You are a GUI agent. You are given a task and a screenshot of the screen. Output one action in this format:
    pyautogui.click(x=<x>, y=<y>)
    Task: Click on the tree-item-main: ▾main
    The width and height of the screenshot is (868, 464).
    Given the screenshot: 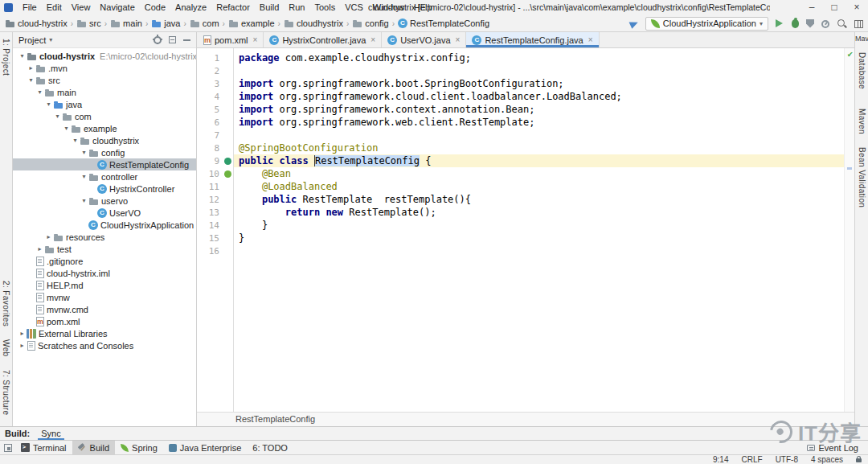 What is the action you would take?
    pyautogui.click(x=104, y=92)
    